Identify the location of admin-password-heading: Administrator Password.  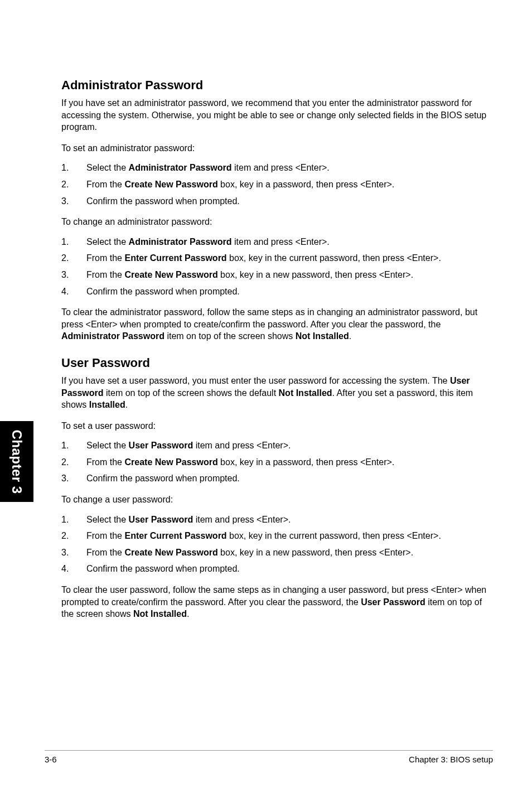
(277, 85).